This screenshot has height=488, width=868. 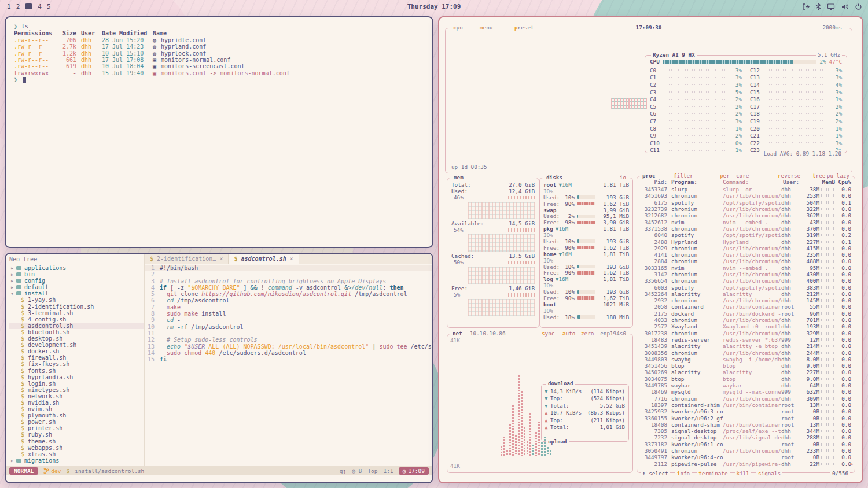 I want to click on process-row: 3373182kworker/u96:1-coroot0B0.0, so click(x=746, y=444).